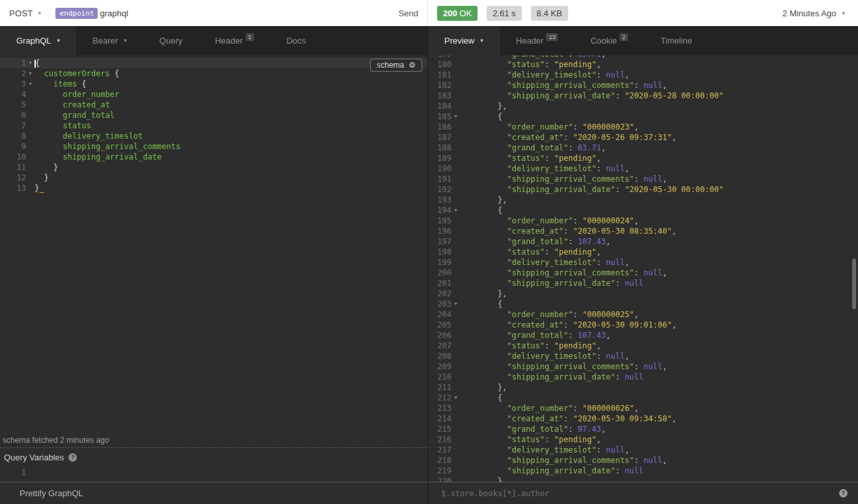  Describe the element at coordinates (550, 127) in the screenshot. I see `code-text: "order_number": "000000023",` at that location.